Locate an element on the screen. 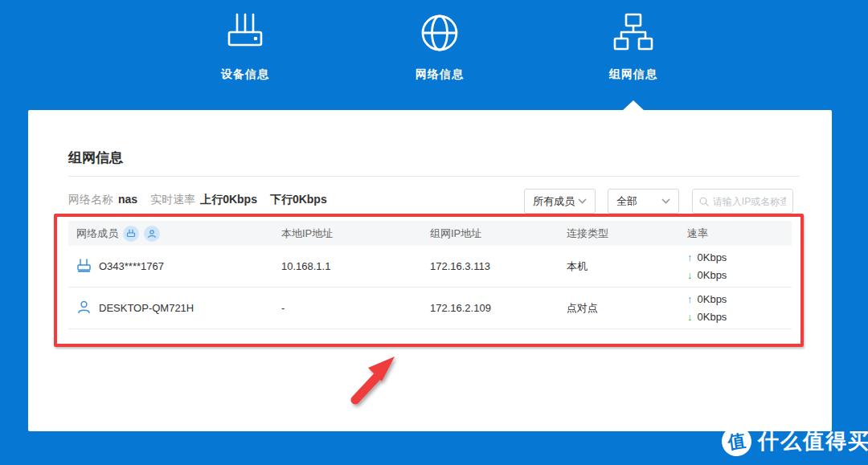 The width and height of the screenshot is (868, 465). network-name-value: nas is located at coordinates (128, 199).